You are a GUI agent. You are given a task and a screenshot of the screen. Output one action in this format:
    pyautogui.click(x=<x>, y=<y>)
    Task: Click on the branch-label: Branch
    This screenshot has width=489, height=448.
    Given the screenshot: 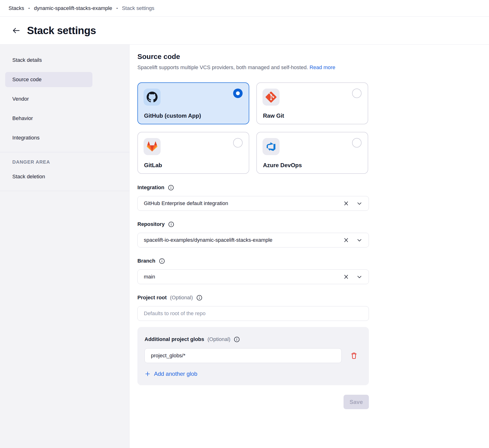 What is the action you would take?
    pyautogui.click(x=147, y=261)
    